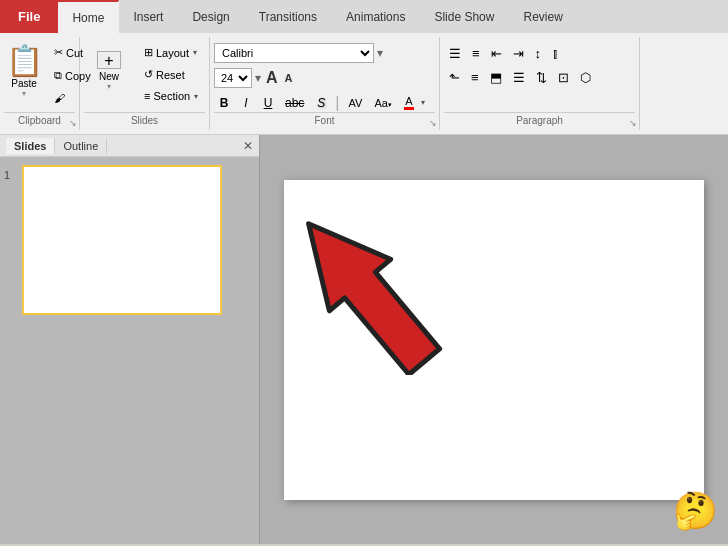  What do you see at coordinates (24, 94) in the screenshot?
I see `paste-dropdown: ▾` at bounding box center [24, 94].